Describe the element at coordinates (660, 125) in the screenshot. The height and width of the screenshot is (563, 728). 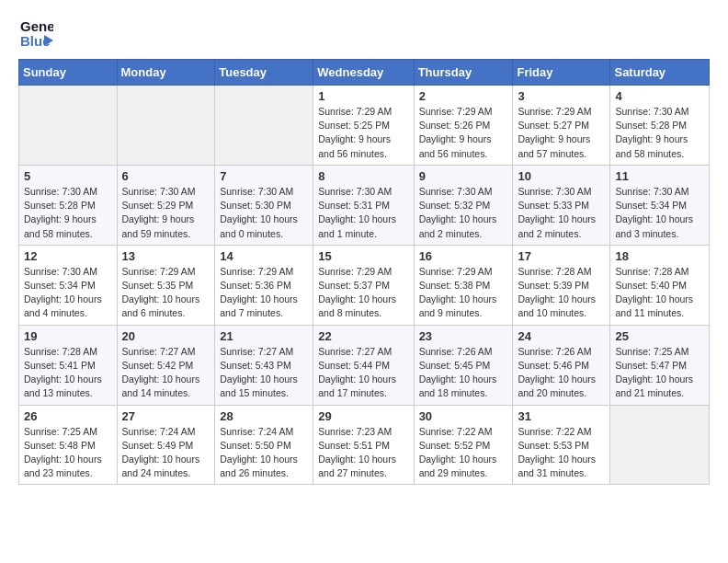
I see `calendar-cell: 4Sunrise: 7:30 AMSunset: 5:28 PMDaylight…` at that location.